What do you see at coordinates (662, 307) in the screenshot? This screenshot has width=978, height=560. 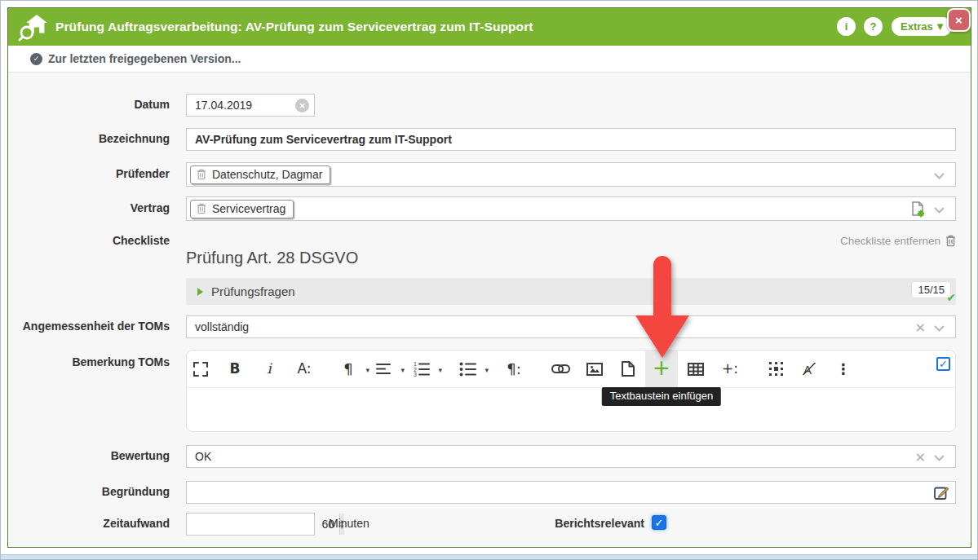 I see `pointer-arrow` at bounding box center [662, 307].